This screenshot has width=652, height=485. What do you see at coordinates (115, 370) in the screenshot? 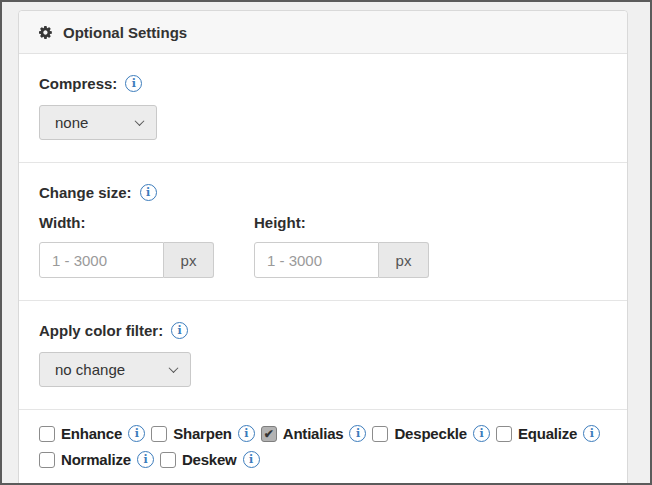
I see `color-filter-select: no change` at bounding box center [115, 370].